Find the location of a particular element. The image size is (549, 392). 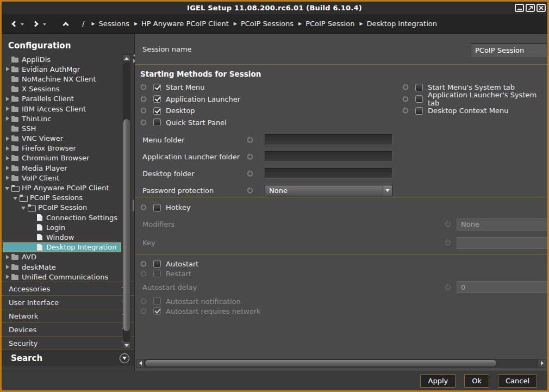

back-history-caret-icon is located at coordinates (22, 24).